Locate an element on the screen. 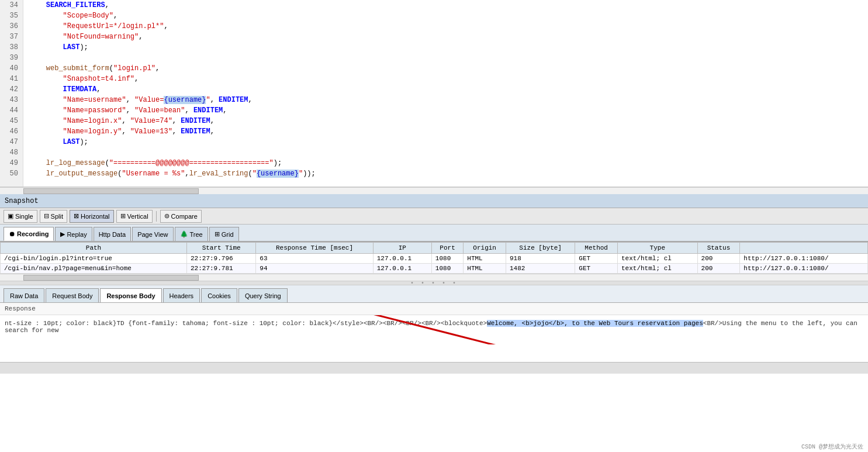  tab-grid: ⊞ Grid is located at coordinates (224, 234).